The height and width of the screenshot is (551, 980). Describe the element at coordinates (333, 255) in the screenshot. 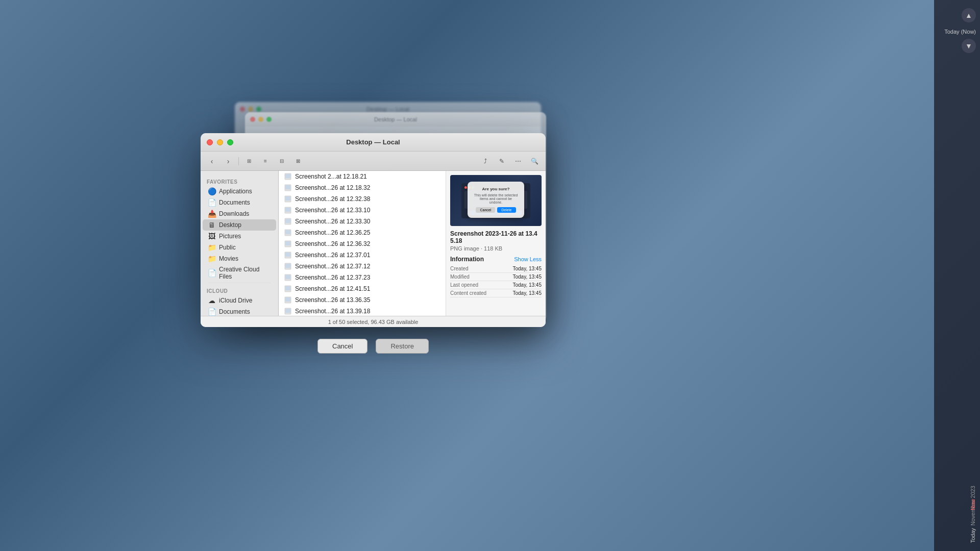

I see `file-name-7: Screenshot...26 at 12.37.01` at that location.